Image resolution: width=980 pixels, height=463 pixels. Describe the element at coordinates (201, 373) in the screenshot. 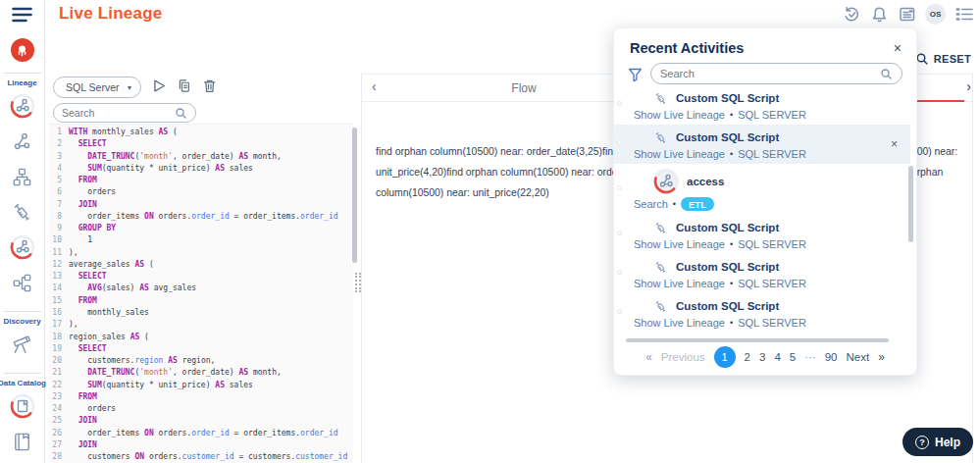

I see `code-line: 21 DATE_TRUNC('month', order_date) AS mo…` at that location.